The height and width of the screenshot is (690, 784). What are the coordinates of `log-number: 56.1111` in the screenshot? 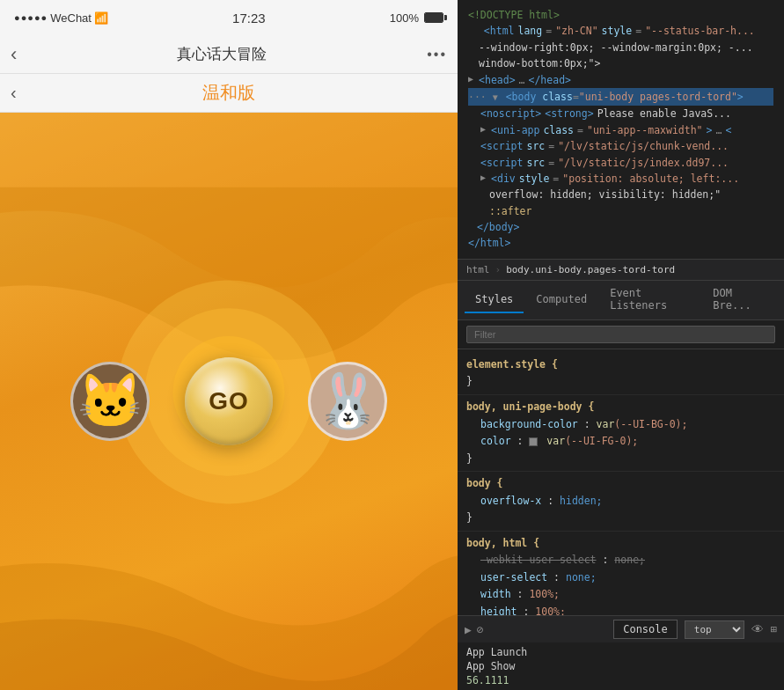 It's located at (487, 680).